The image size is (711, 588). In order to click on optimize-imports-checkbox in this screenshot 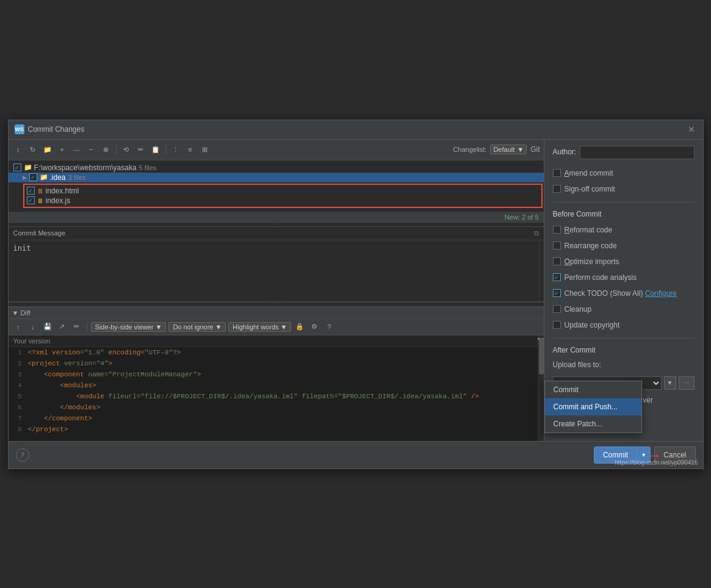, I will do `click(557, 261)`.